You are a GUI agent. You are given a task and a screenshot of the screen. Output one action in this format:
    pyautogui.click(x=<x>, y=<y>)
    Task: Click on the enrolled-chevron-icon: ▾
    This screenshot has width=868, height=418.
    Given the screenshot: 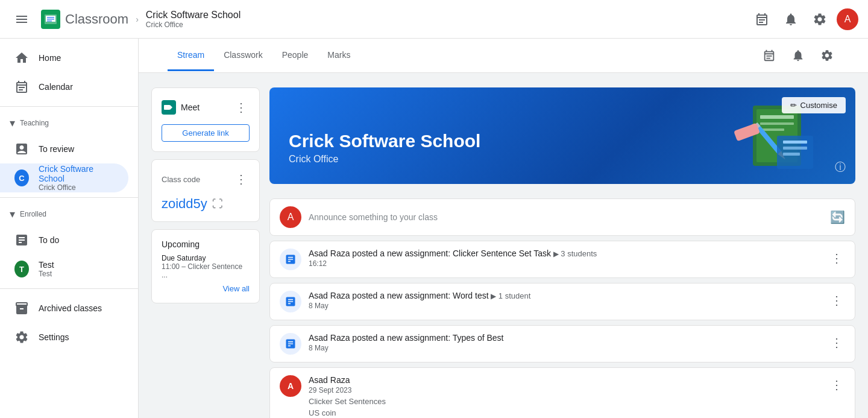 What is the action you would take?
    pyautogui.click(x=12, y=214)
    